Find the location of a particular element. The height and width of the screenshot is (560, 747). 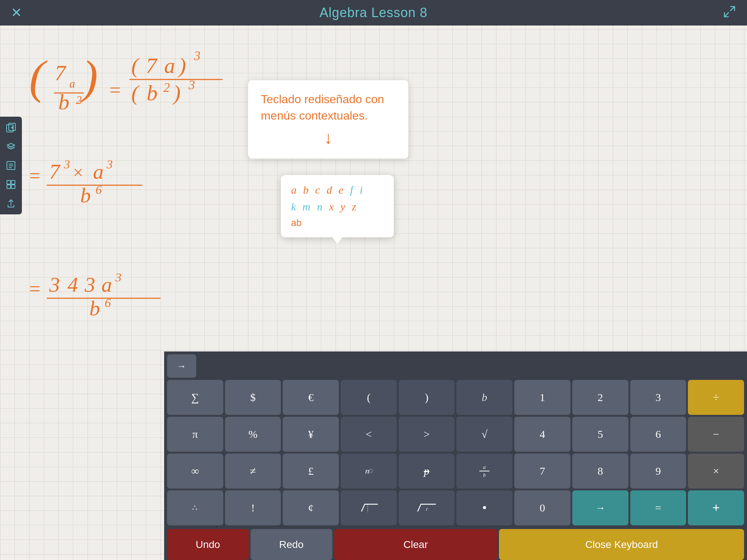

key-percent: % is located at coordinates (253, 434).